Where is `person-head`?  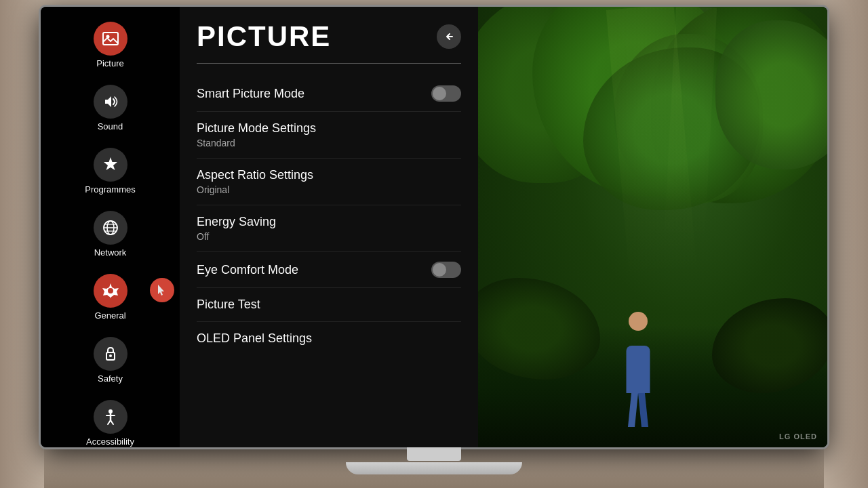
person-head is located at coordinates (638, 321).